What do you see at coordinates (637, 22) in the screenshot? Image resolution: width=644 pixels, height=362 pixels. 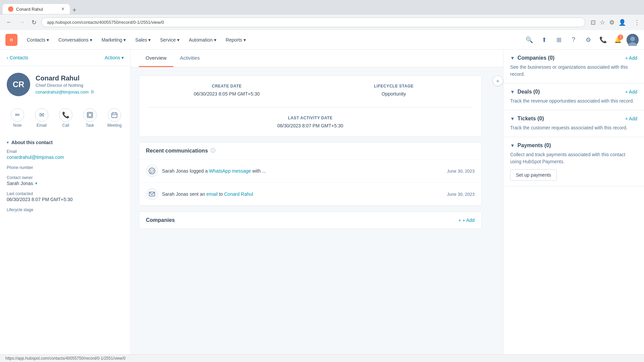 I see `menu-icon: ⋮` at bounding box center [637, 22].